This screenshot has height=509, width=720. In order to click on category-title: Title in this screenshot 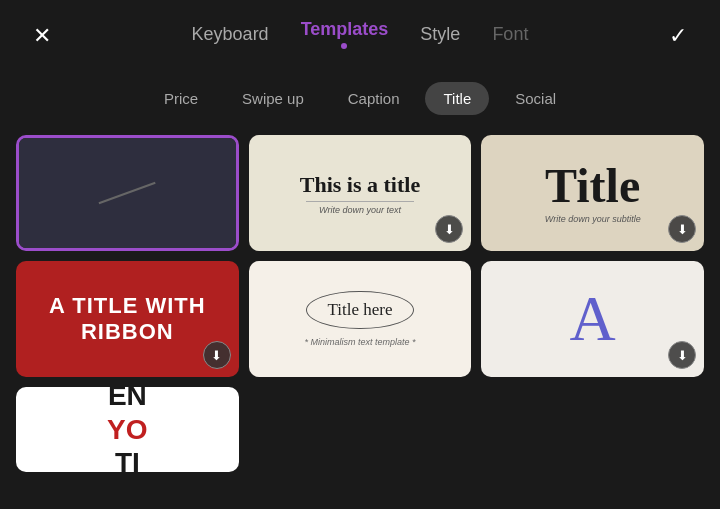, I will do `click(457, 98)`.